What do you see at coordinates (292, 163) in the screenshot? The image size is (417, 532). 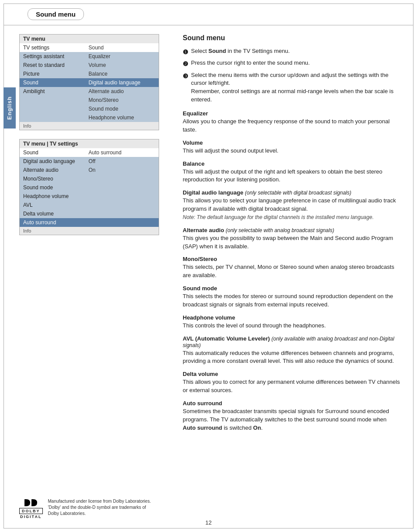 I see `section-heading-balance: Balance` at bounding box center [292, 163].